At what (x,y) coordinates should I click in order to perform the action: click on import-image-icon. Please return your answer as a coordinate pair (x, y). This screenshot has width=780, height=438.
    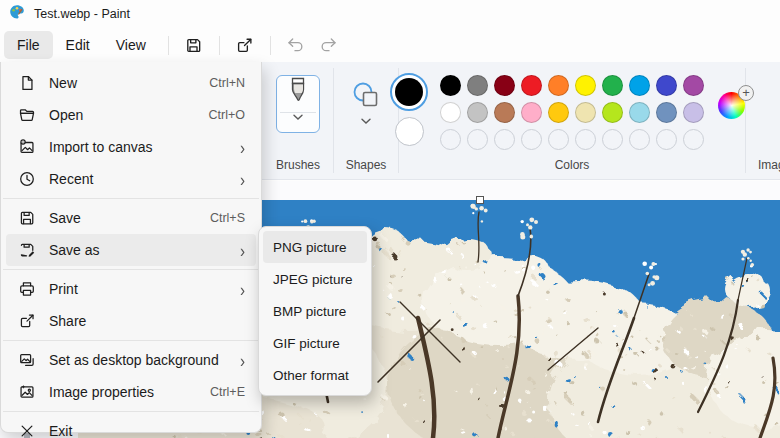
    Looking at the image, I should click on (26, 148).